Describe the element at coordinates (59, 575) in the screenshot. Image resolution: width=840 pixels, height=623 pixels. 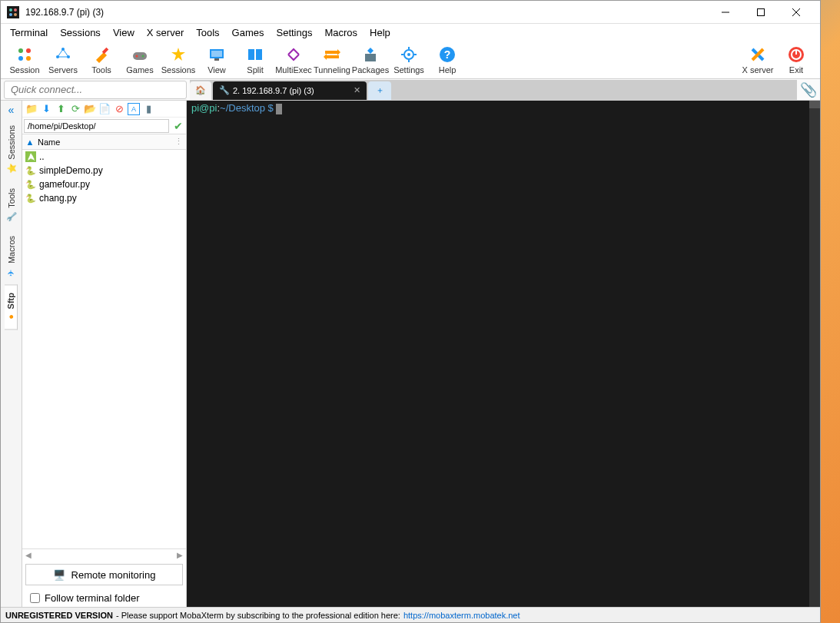
I see `monitor-icon: 🖥️` at that location.